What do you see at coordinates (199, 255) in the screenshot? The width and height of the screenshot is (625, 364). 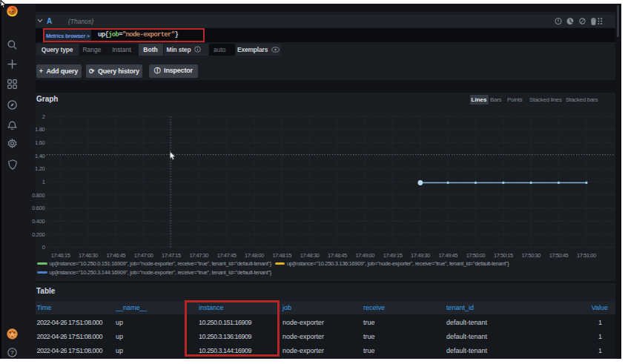 I see `svg-text: 17:47:30` at bounding box center [199, 255].